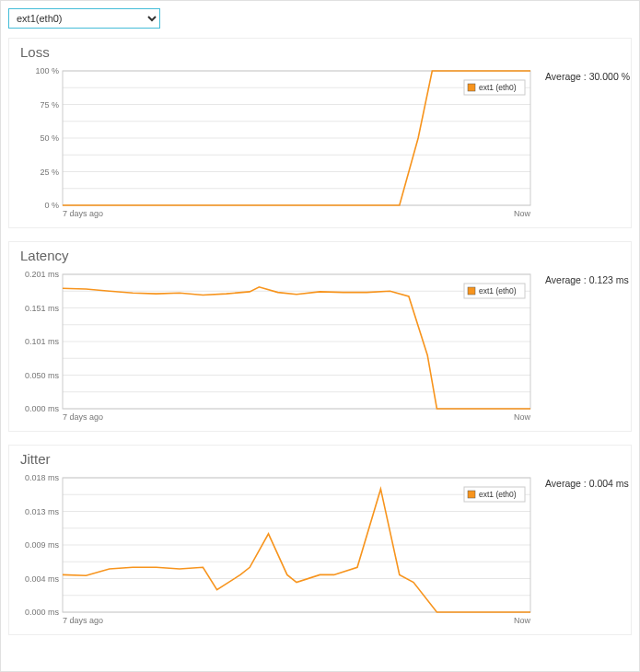 The width and height of the screenshot is (640, 672). I want to click on svg-text: 0.151 ms, so click(42, 308).